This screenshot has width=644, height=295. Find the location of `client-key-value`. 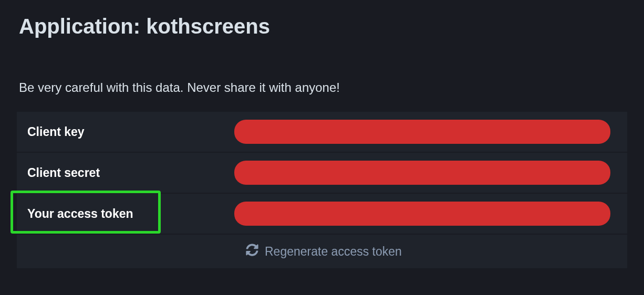

client-key-value is located at coordinates (431, 132).